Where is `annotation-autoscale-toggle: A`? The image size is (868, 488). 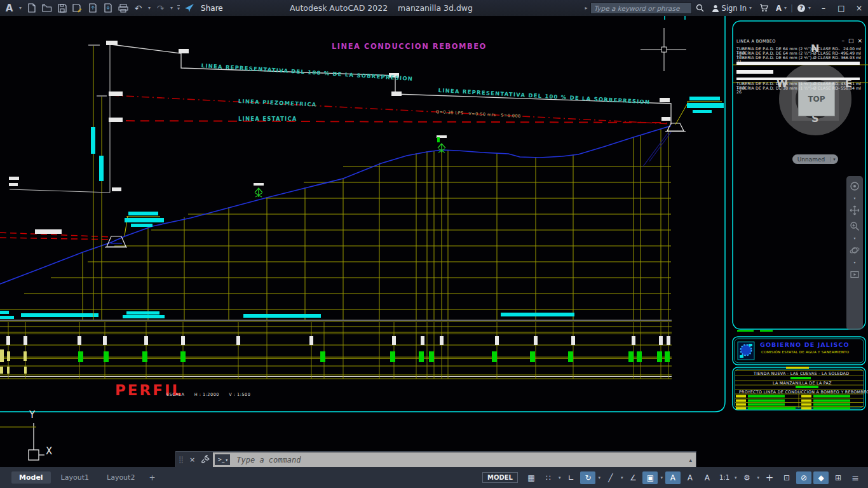 annotation-autoscale-toggle: A is located at coordinates (690, 478).